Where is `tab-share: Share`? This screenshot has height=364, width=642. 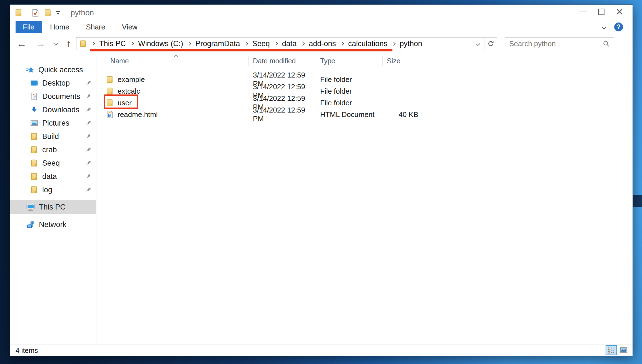
tab-share: Share is located at coordinates (96, 27).